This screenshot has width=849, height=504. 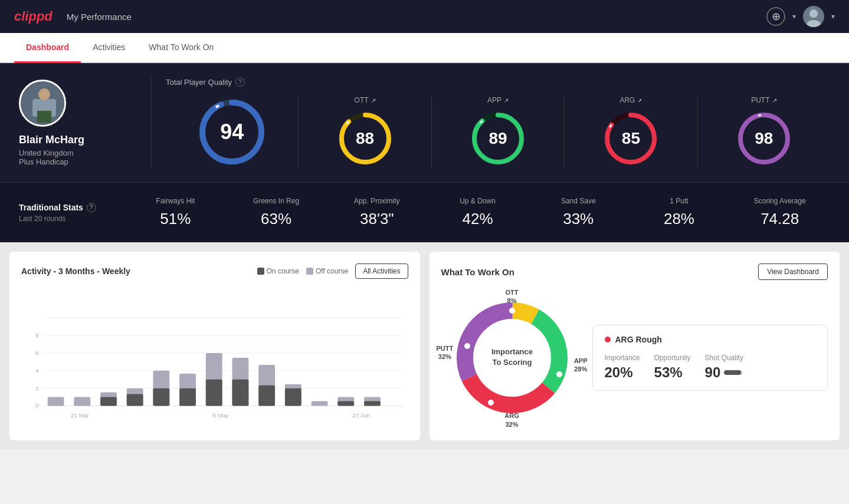 I want to click on stat-scoring-avg: Scoring Average 74.28, so click(x=780, y=212).